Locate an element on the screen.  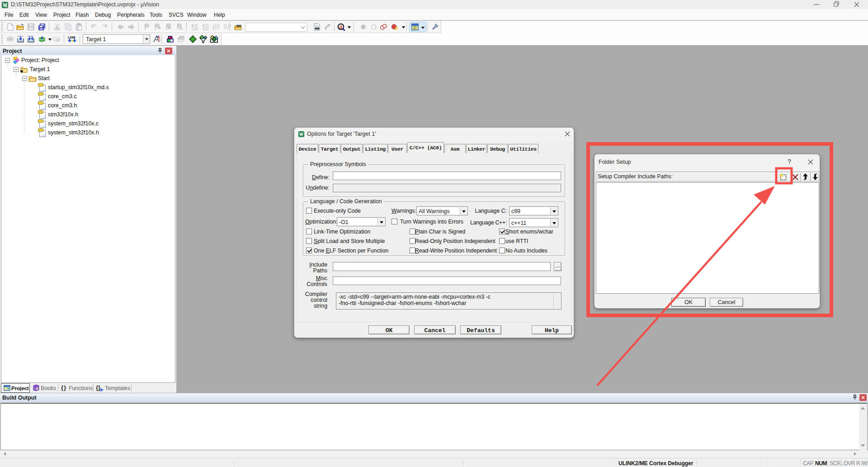
svg-text: d is located at coordinates (341, 27).